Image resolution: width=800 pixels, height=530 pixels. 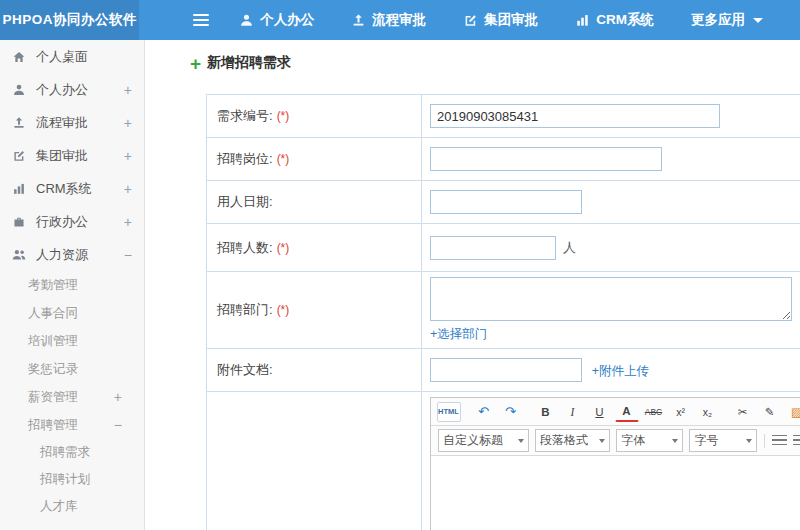 What do you see at coordinates (493, 248) in the screenshot?
I see `headcount-input` at bounding box center [493, 248].